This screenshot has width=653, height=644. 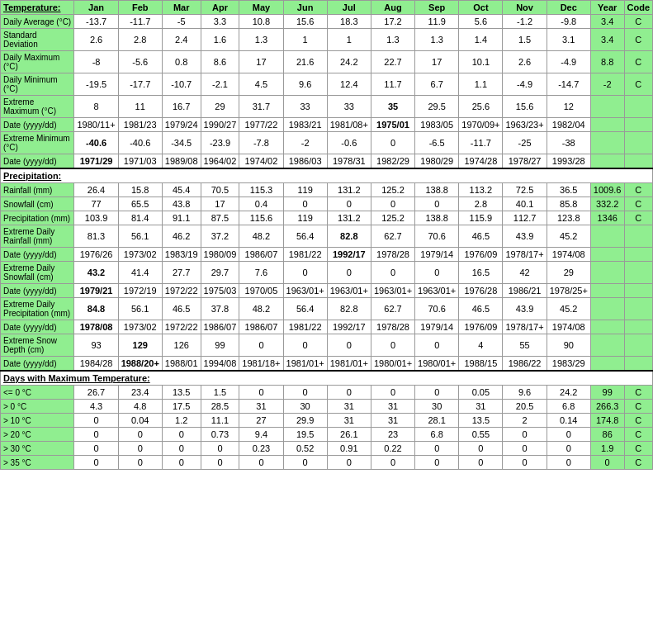 What do you see at coordinates (220, 345) in the screenshot?
I see `data-cell: 99` at bounding box center [220, 345].